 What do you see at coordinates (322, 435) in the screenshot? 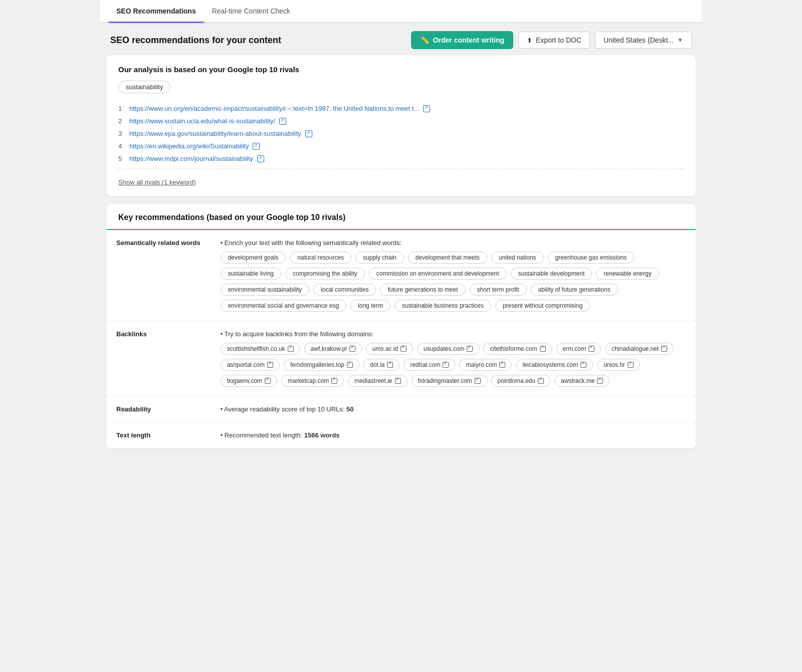
I see `text-length-value: 1566 words` at bounding box center [322, 435].